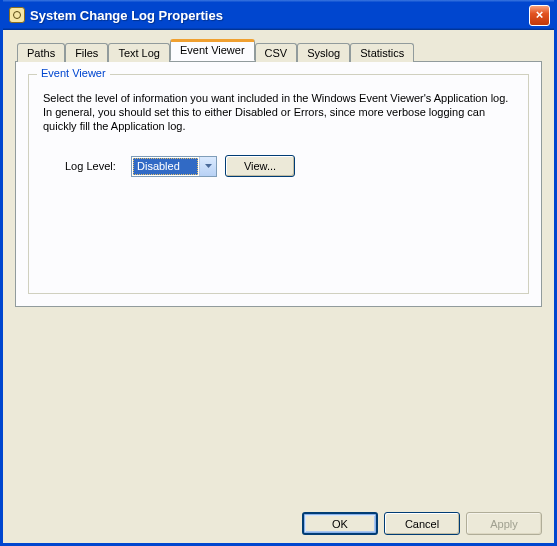 The width and height of the screenshot is (557, 546). Describe the element at coordinates (174, 166) in the screenshot. I see `log-level-dropdown: Disabled` at that location.